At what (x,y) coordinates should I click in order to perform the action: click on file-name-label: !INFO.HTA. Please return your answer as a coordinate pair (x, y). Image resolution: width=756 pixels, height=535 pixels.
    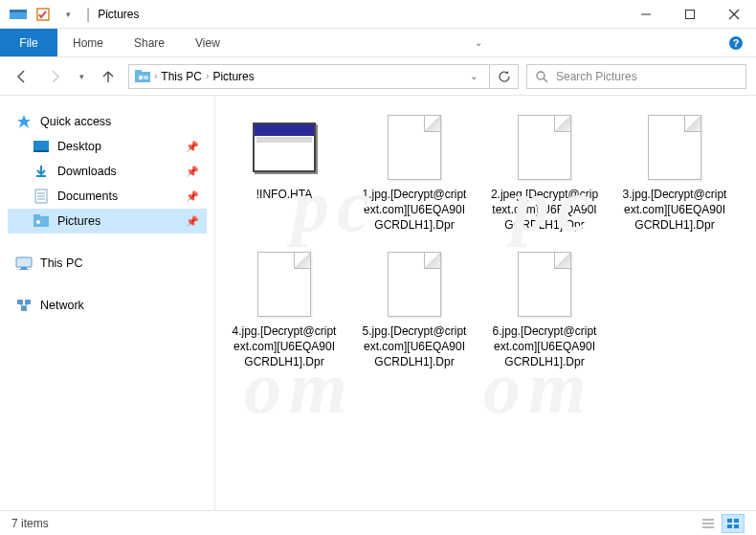
    Looking at the image, I should click on (284, 194).